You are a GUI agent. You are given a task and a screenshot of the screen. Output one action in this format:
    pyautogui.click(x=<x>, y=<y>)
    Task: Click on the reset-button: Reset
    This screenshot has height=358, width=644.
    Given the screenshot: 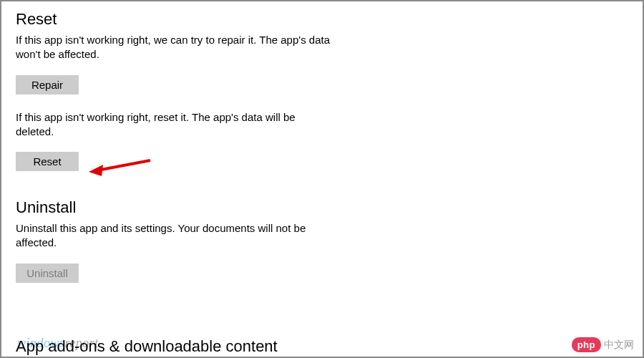 What is the action you would take?
    pyautogui.click(x=47, y=162)
    